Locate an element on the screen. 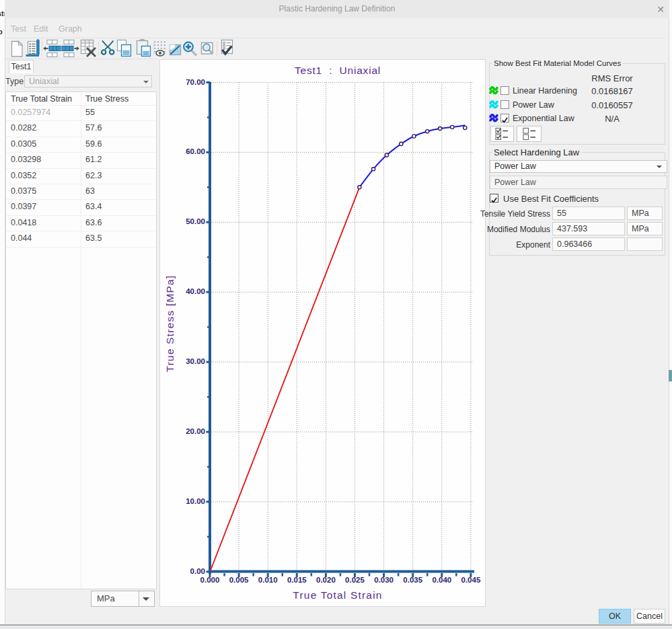 The width and height of the screenshot is (672, 629). svg-text: 0.045 is located at coordinates (471, 580).